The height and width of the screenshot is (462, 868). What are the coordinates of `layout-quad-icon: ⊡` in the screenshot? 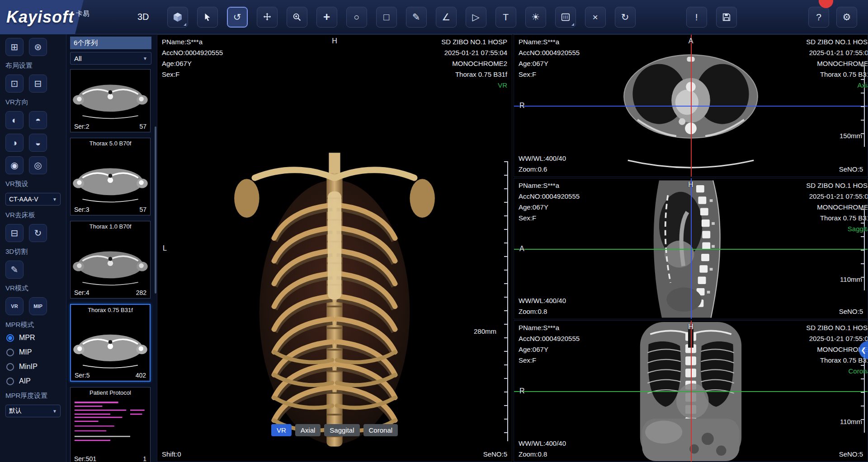 It's located at (14, 84).